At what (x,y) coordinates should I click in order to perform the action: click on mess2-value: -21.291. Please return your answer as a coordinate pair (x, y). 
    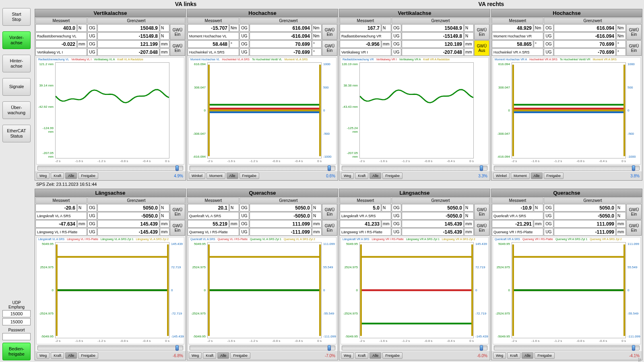
    Looking at the image, I should click on (513, 224).